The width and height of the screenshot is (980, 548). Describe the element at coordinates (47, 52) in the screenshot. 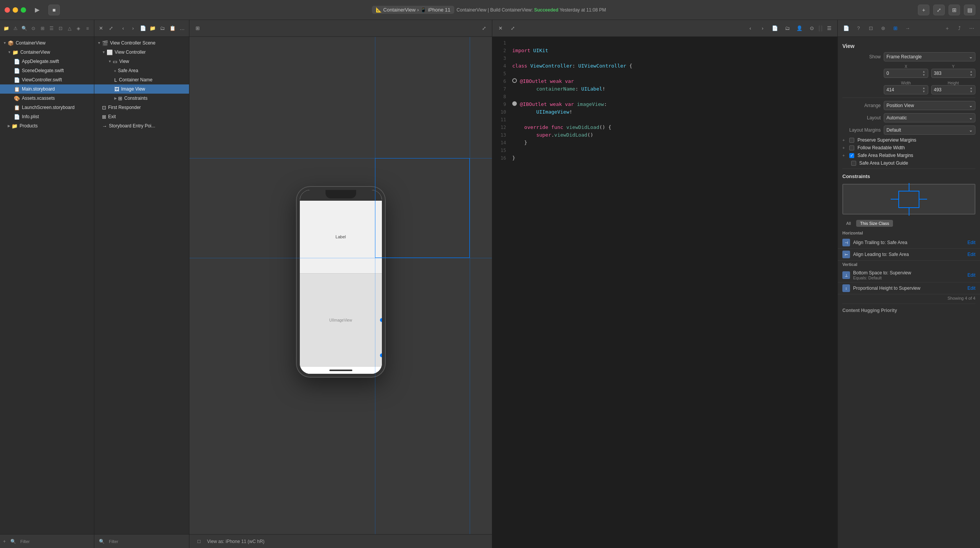

I see `tree-group: ▼ 📁 ContainerView` at that location.